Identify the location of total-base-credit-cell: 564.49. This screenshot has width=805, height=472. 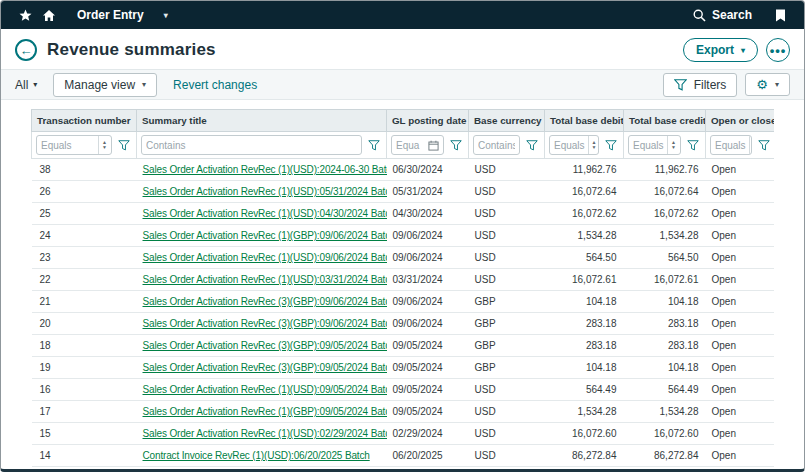
(665, 390).